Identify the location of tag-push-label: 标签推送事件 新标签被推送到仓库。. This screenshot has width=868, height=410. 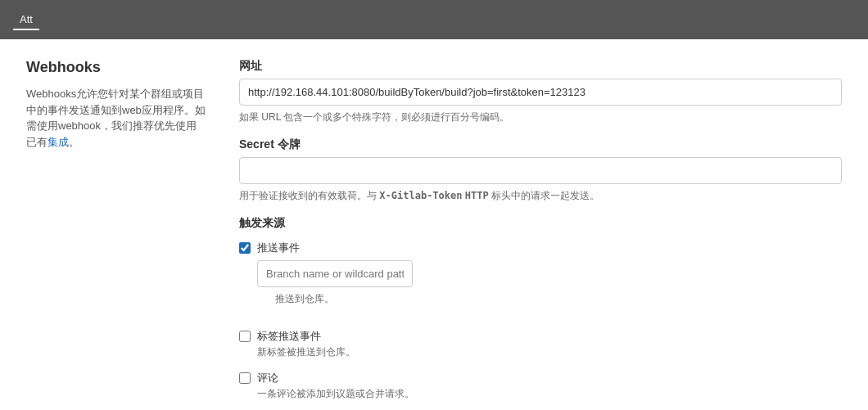
(306, 344).